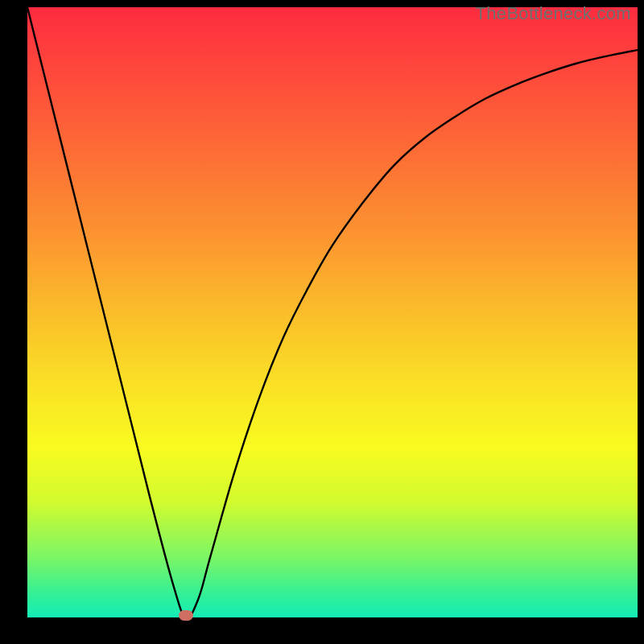 The height and width of the screenshot is (644, 644). What do you see at coordinates (554, 14) in the screenshot?
I see `watermark-text: TheBottleneck.com` at bounding box center [554, 14].